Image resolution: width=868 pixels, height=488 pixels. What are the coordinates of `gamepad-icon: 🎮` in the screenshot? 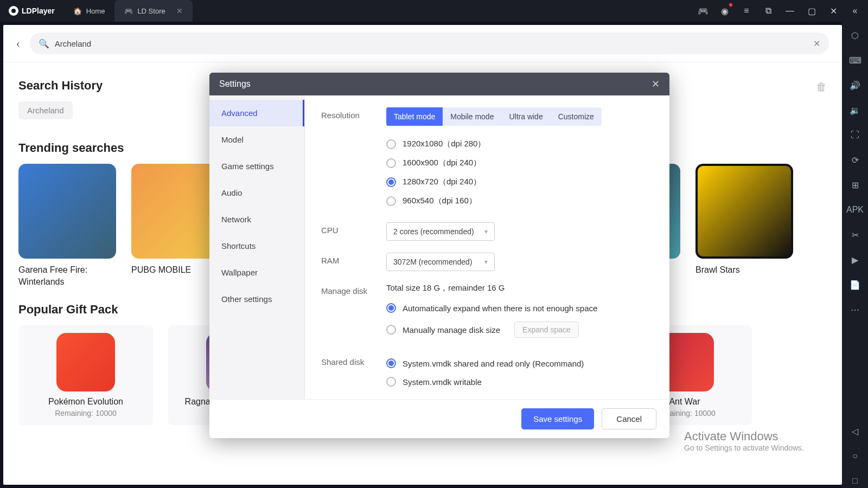 It's located at (703, 11).